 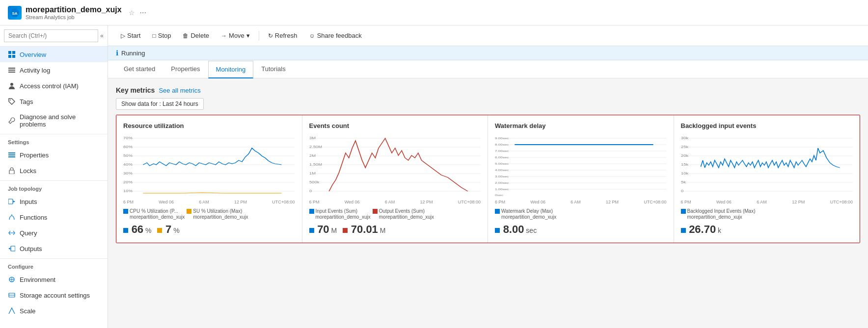 I want to click on chart-x-labels-events: 6 PMWed 066 AM12 PMUTC+08:00, so click(x=395, y=202).